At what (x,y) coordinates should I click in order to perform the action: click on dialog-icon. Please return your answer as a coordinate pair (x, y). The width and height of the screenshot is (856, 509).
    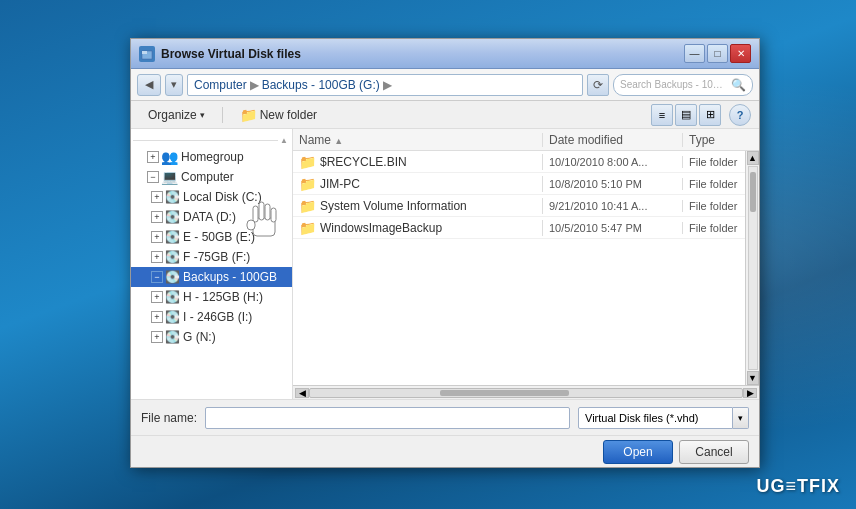
    Looking at the image, I should click on (147, 54).